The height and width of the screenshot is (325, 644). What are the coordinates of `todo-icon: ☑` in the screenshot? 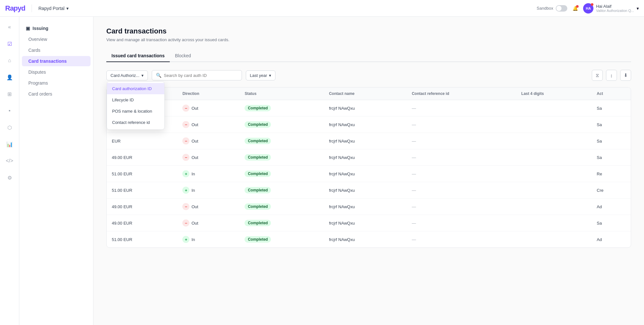 It's located at (10, 44).